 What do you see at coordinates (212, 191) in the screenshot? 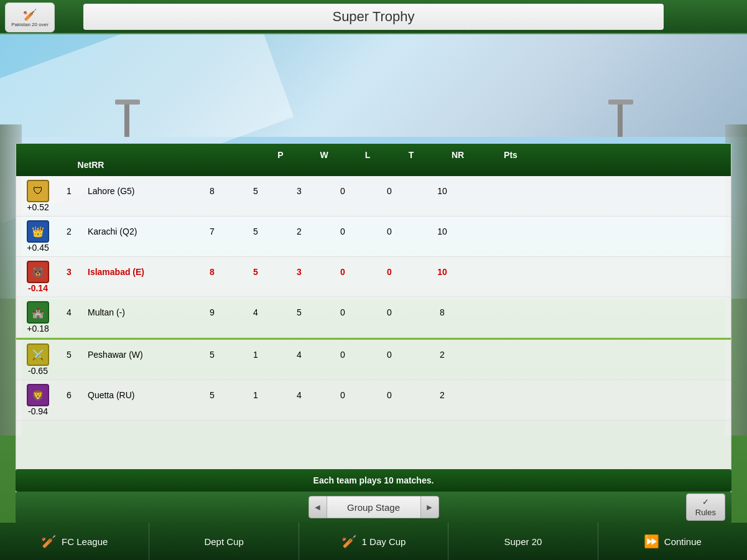
I see `p-lahore: 8` at bounding box center [212, 191].